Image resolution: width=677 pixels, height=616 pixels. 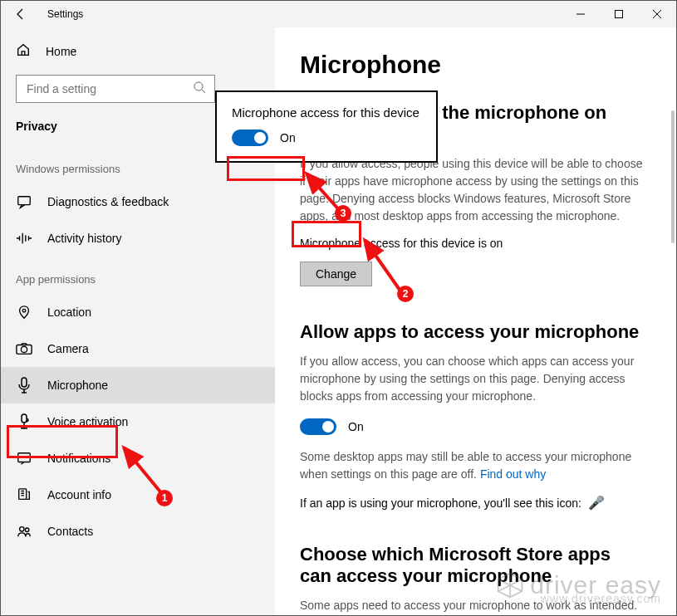 I want to click on section3-title: Choose which Microsoft Store apps can ac…, so click(x=472, y=565).